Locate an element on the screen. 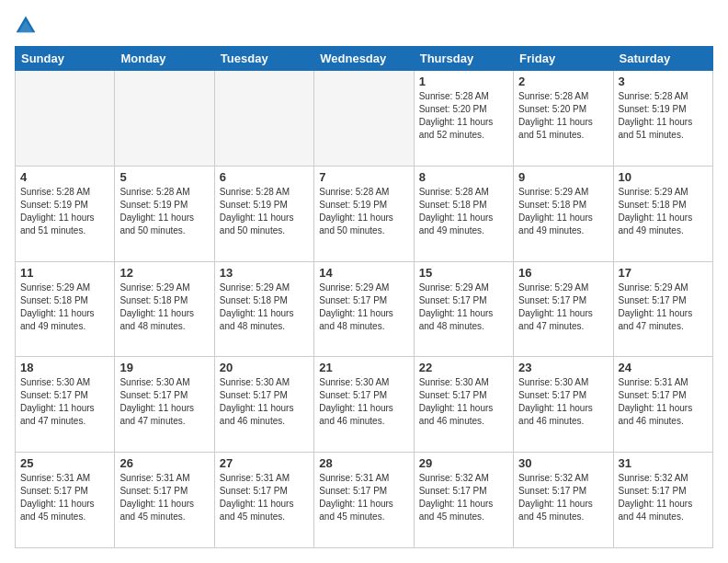  day-number: 28 is located at coordinates (364, 464).